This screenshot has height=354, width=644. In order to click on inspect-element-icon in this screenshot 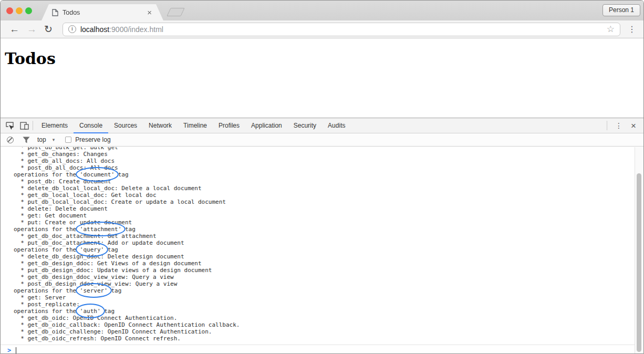, I will do `click(9, 126)`.